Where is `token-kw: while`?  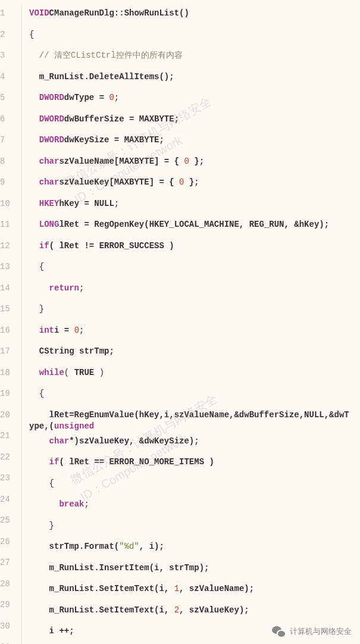 token-kw: while is located at coordinates (52, 373).